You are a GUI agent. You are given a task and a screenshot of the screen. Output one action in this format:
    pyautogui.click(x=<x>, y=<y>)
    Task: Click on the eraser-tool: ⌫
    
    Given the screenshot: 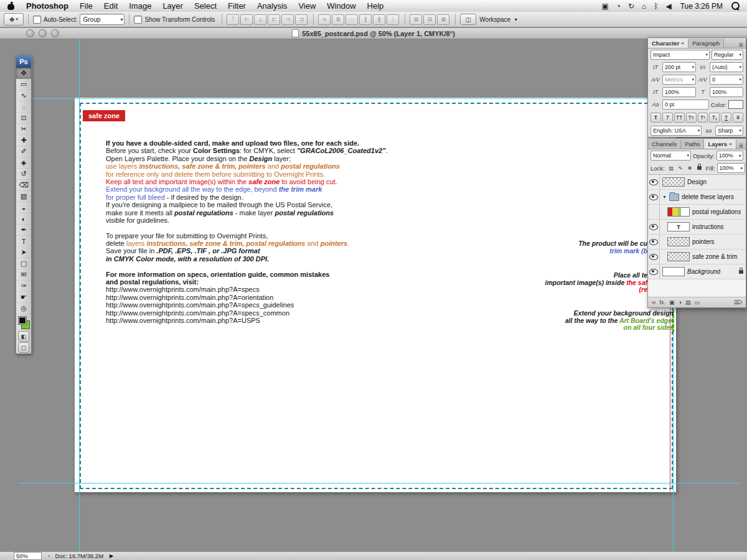 What is the action you would take?
    pyautogui.click(x=24, y=185)
    